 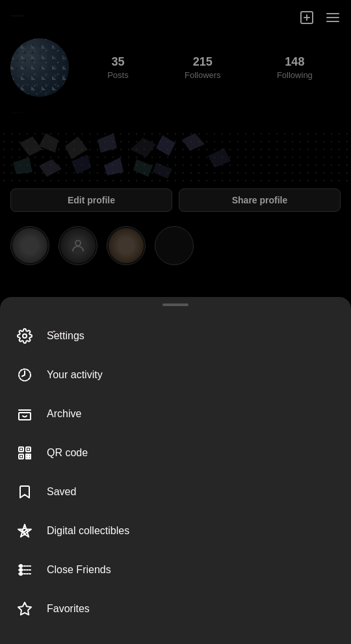 I want to click on your-activity-label: Your activity, so click(x=75, y=375).